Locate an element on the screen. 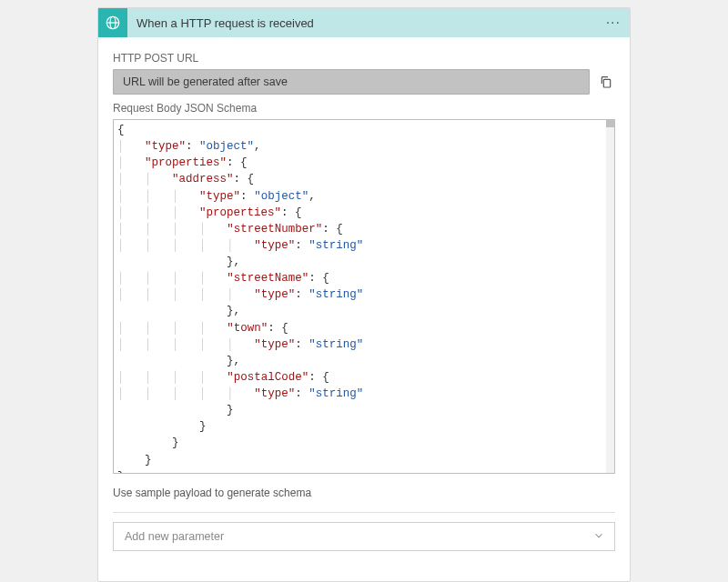  add-parameter-dropdown: Add new parameter is located at coordinates (364, 537).